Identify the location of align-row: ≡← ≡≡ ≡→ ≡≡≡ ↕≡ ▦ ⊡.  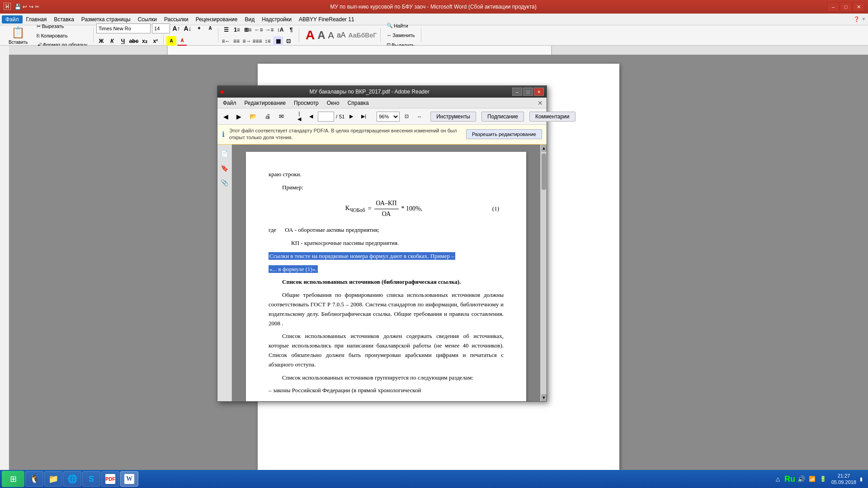
(259, 41).